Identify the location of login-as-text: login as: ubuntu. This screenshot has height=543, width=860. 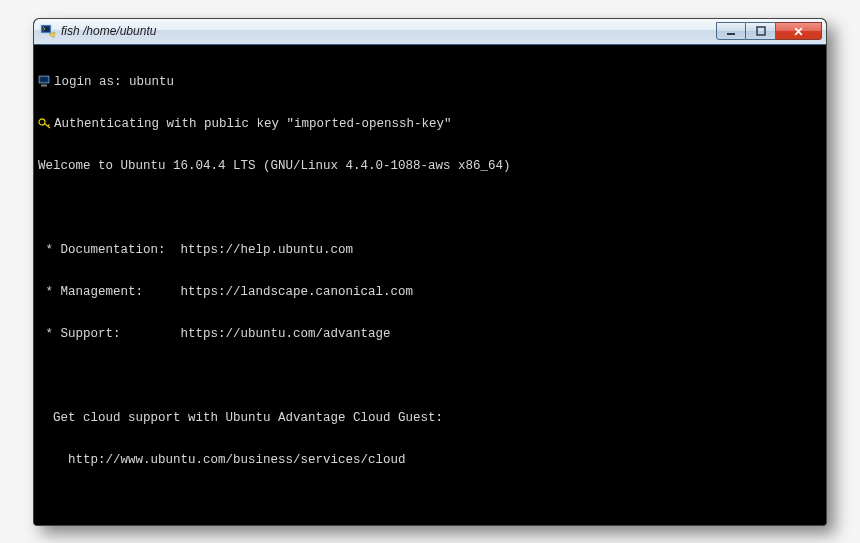
(114, 82).